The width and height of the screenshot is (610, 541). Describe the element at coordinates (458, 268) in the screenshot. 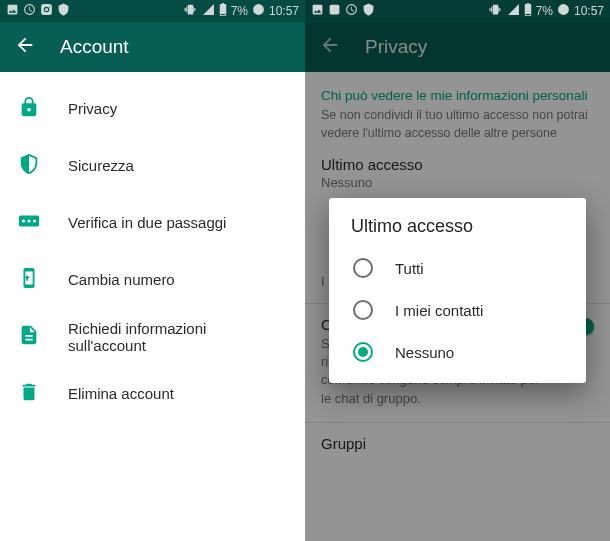

I see `radio-option-everyone: Tutti` at that location.